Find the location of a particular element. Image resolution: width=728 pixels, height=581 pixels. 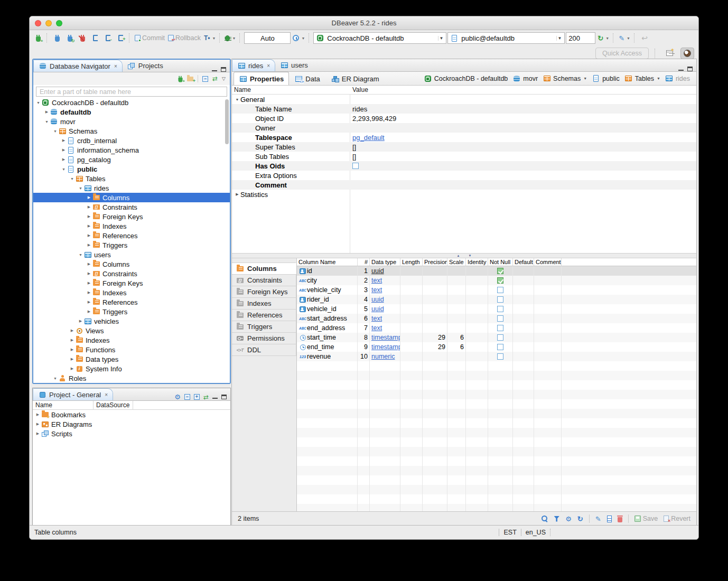

open-perspective-button is located at coordinates (669, 53).